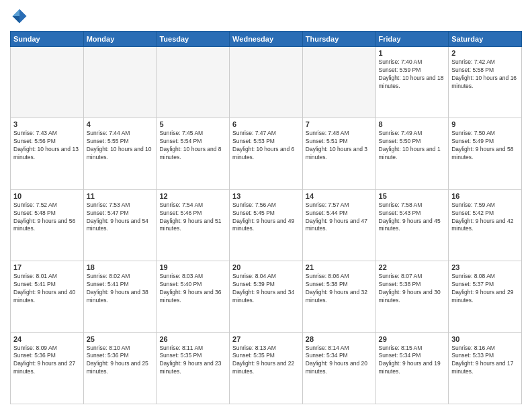  What do you see at coordinates (266, 225) in the screenshot?
I see `day-cell: 13Sunrise: 7:56 AM Sunset: 5:45 PM Dayli…` at bounding box center [266, 225].